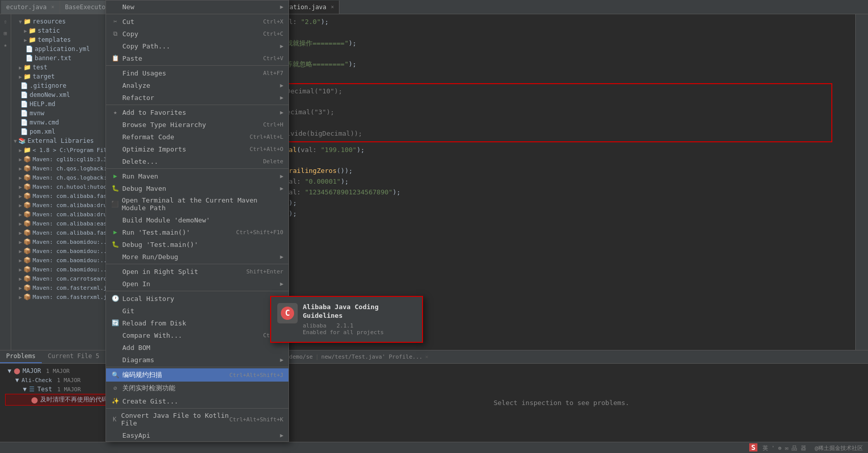  I want to click on tree-item-maven-alibaba-drui: ▶ 📦 Maven: com.alibaba:drui..., so click(64, 205).